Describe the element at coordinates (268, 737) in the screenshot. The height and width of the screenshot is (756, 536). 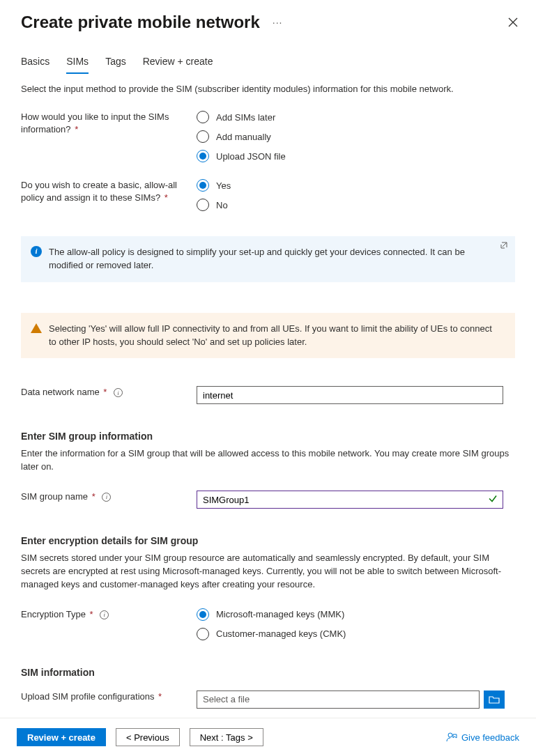
I see `footer-bar: Review + create < Previous Next : Tags >…` at that location.